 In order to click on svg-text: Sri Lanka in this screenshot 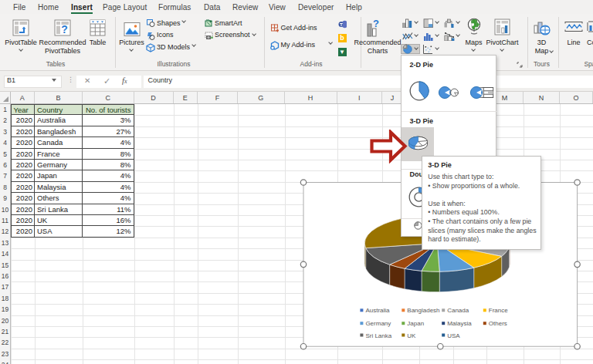, I will do `click(378, 336)`.